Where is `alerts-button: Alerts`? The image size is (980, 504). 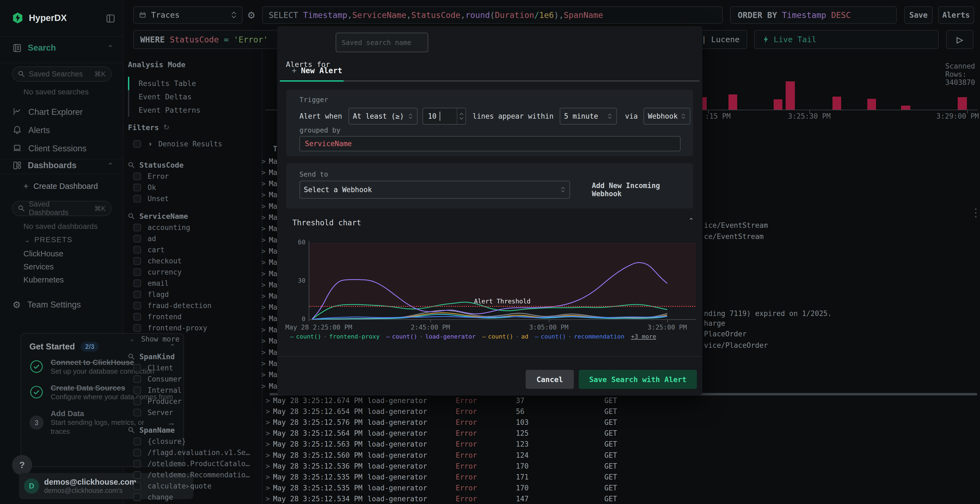
alerts-button: Alerts is located at coordinates (956, 15).